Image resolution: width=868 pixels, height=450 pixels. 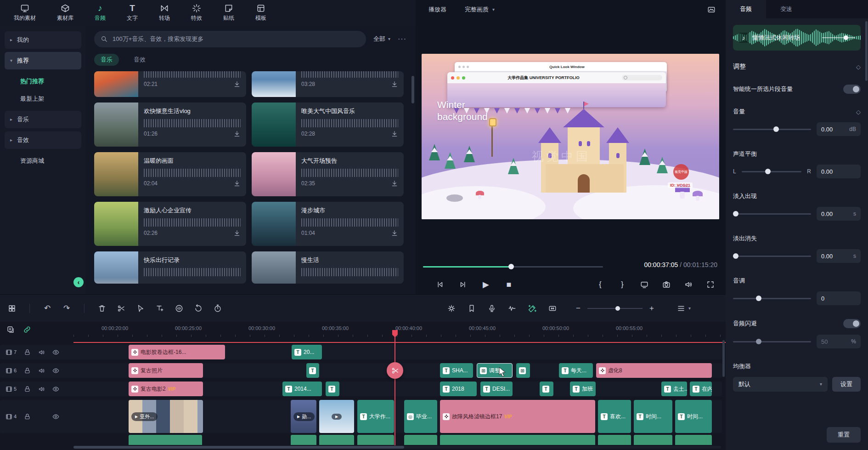 What do you see at coordinates (413, 90) in the screenshot?
I see `library-scrollbar` at bounding box center [413, 90].